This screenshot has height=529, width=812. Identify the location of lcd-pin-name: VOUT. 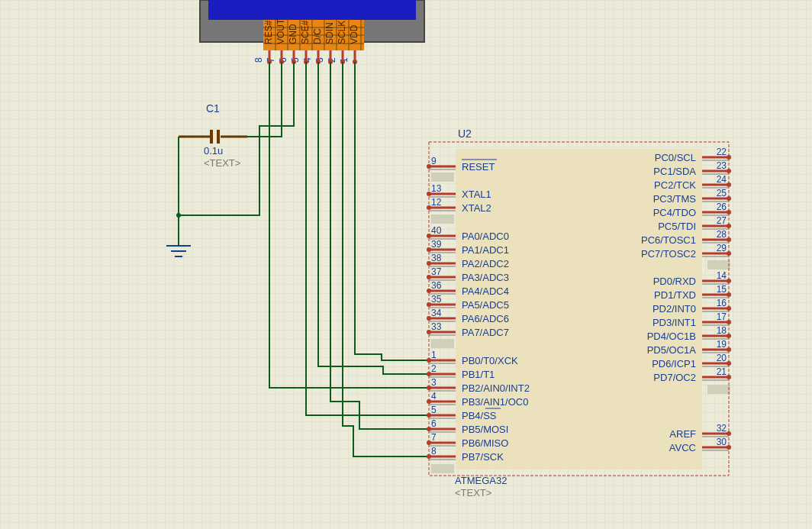
(281, 31).